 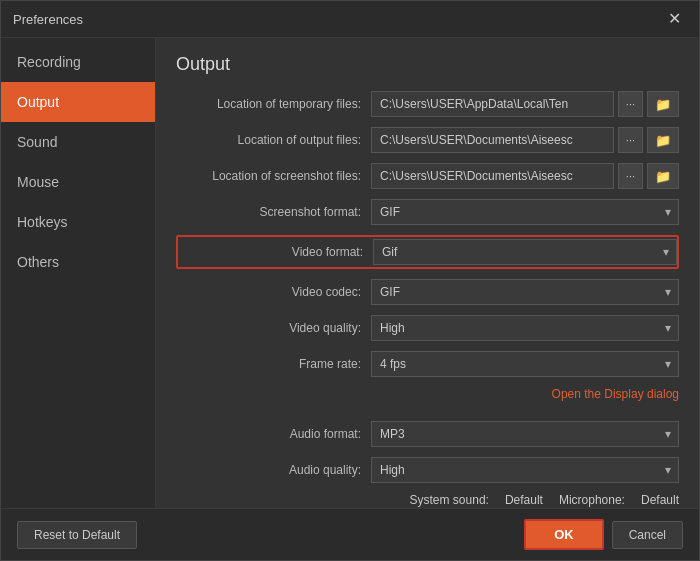 I want to click on audio-quality-control: High Medium Low, so click(x=525, y=470).